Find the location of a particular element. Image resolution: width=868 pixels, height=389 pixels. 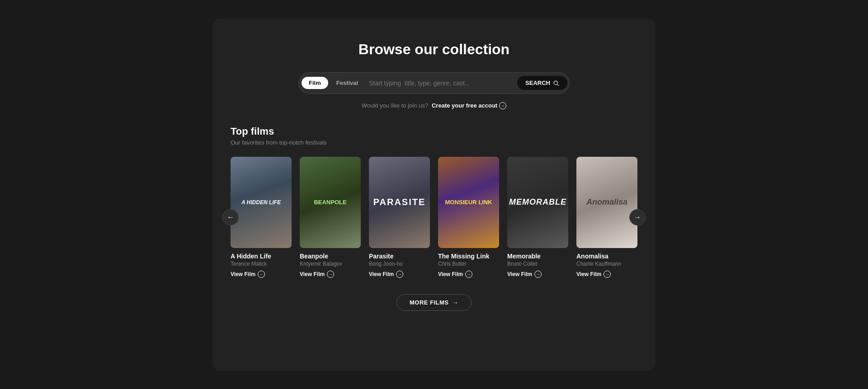

film-poster: PARASITE is located at coordinates (400, 202).